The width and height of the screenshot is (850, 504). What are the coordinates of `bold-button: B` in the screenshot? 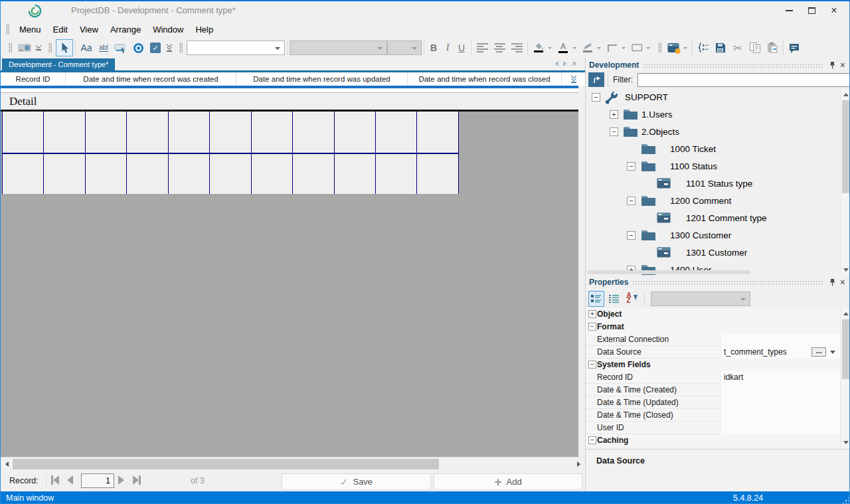 It's located at (434, 48).